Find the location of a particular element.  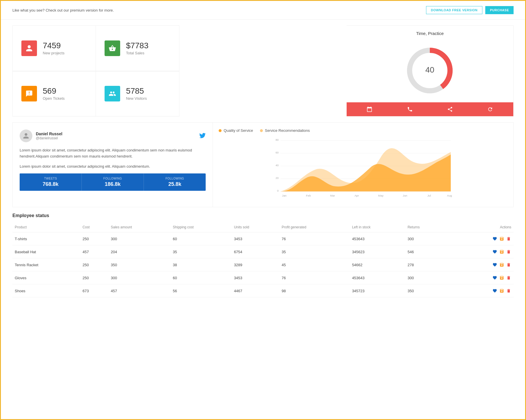

chart-svg-container: 80 60 40 20 0 Jan is located at coordinates (363, 169).